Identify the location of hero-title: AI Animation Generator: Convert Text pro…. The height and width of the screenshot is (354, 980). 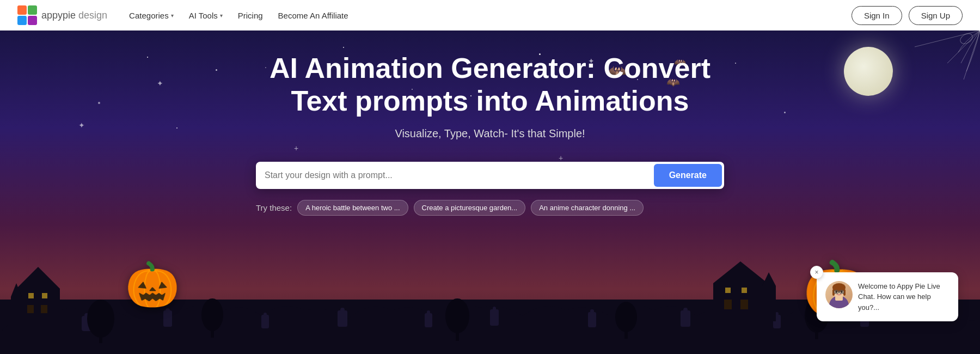
(490, 85).